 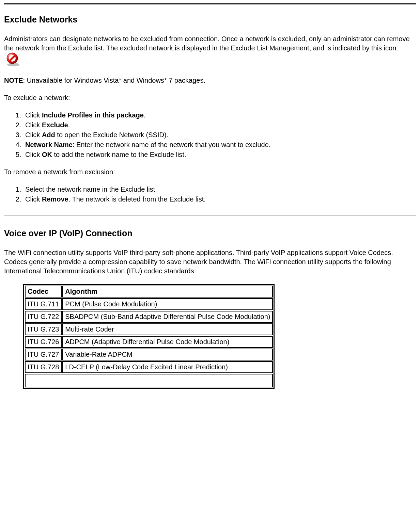 What do you see at coordinates (172, 145) in the screenshot?
I see `list-item-post: : Enter the network name of the network …` at bounding box center [172, 145].